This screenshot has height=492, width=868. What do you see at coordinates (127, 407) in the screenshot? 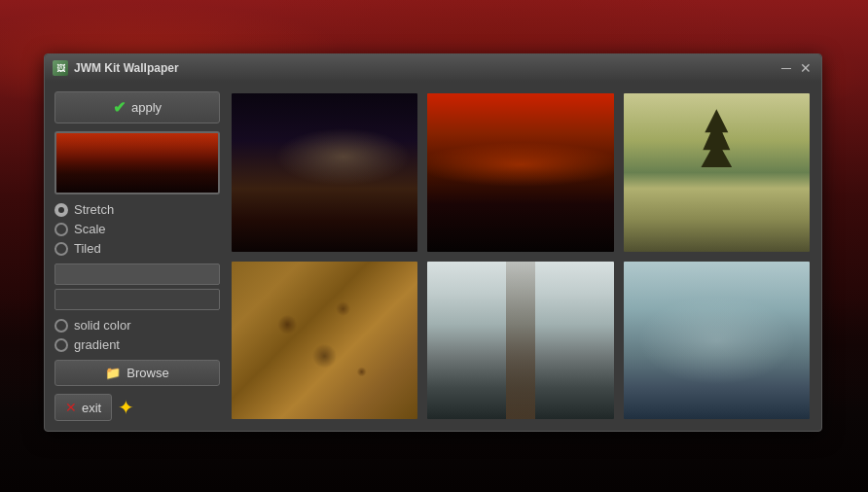
I see `star-icon: ✦` at bounding box center [127, 407].